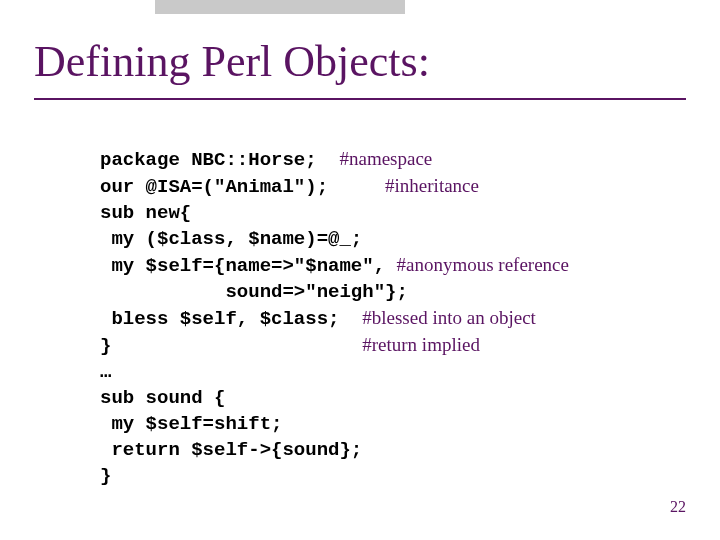  Describe the element at coordinates (232, 62) in the screenshot. I see `slide-title: Defining Perl Objects:` at that location.